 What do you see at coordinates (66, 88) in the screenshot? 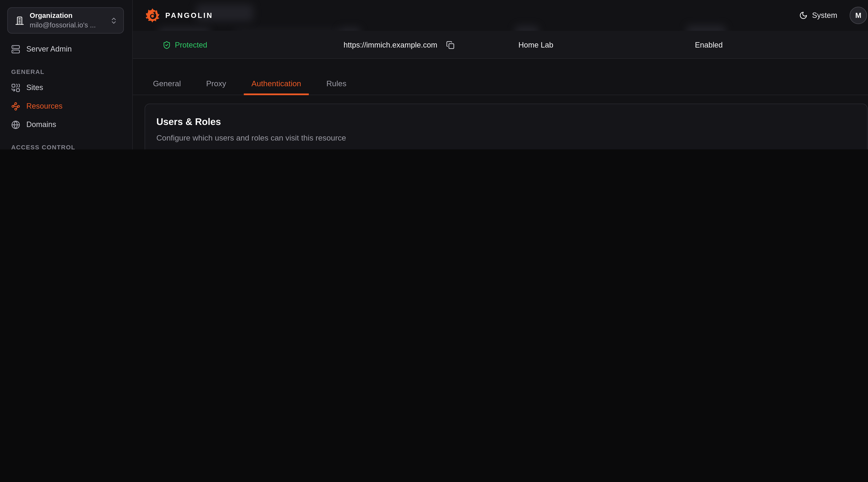
I see `sidebar-item-sites: Sites` at bounding box center [66, 88].